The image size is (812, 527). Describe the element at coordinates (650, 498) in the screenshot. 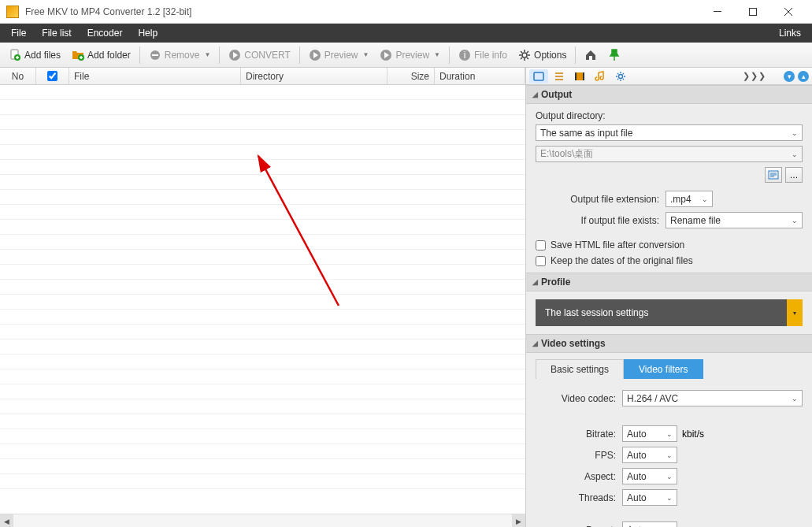

I see `threads-select: Auto ⌄` at that location.